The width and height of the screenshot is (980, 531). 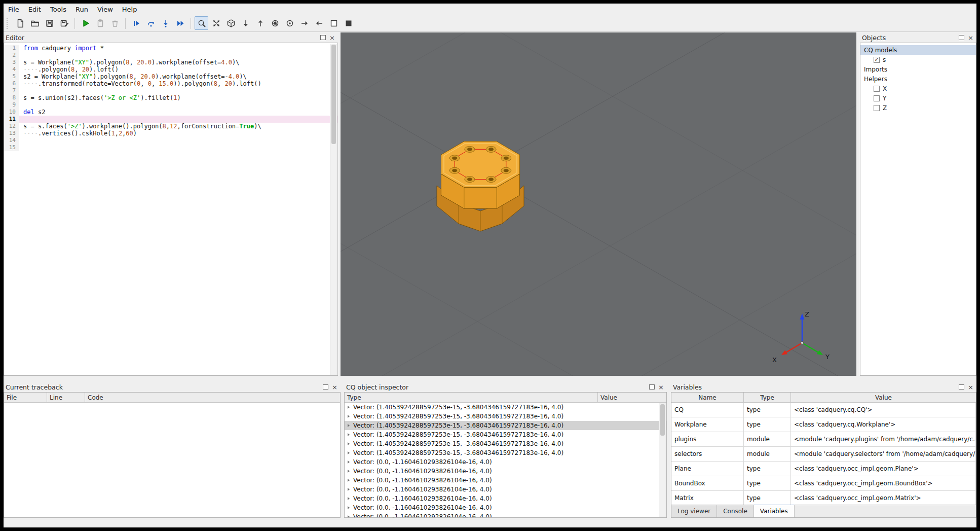 I want to click on iso-view-button, so click(x=231, y=23).